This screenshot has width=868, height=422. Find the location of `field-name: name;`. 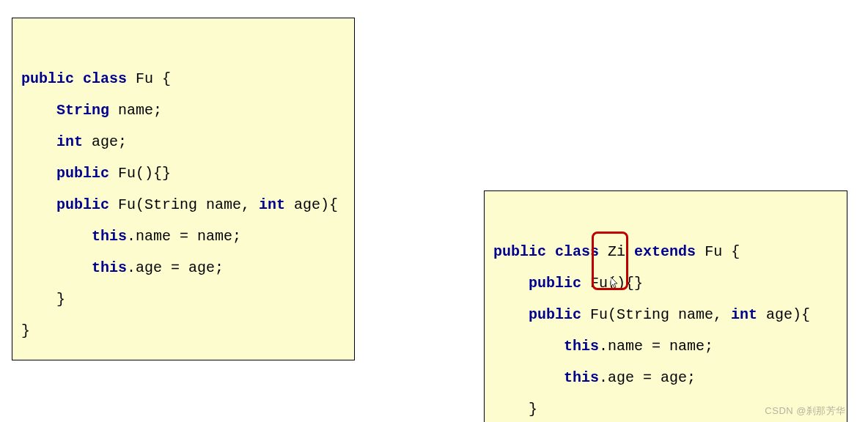

field-name: name; is located at coordinates (140, 110).